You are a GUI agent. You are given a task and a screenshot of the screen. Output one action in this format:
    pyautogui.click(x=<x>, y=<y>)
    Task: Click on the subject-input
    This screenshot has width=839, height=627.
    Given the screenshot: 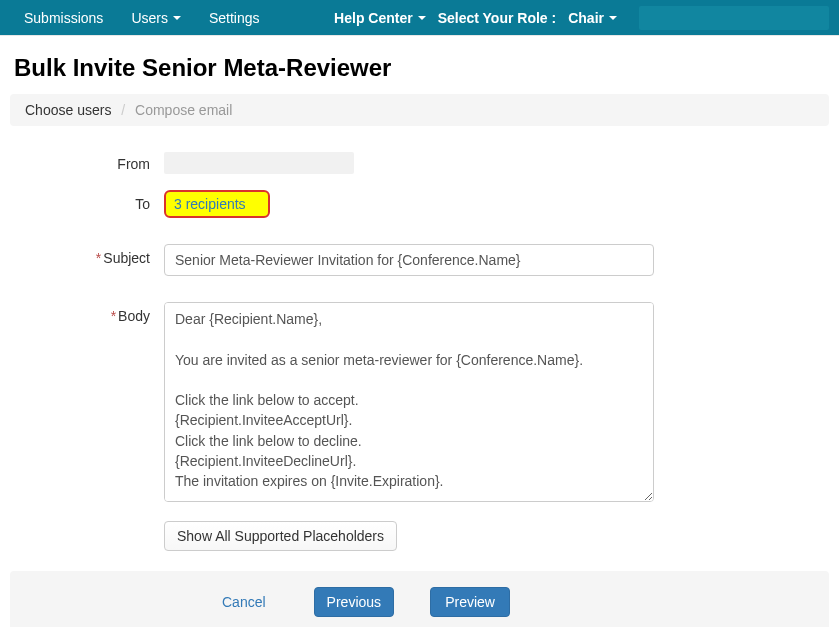 What is the action you would take?
    pyautogui.click(x=409, y=260)
    